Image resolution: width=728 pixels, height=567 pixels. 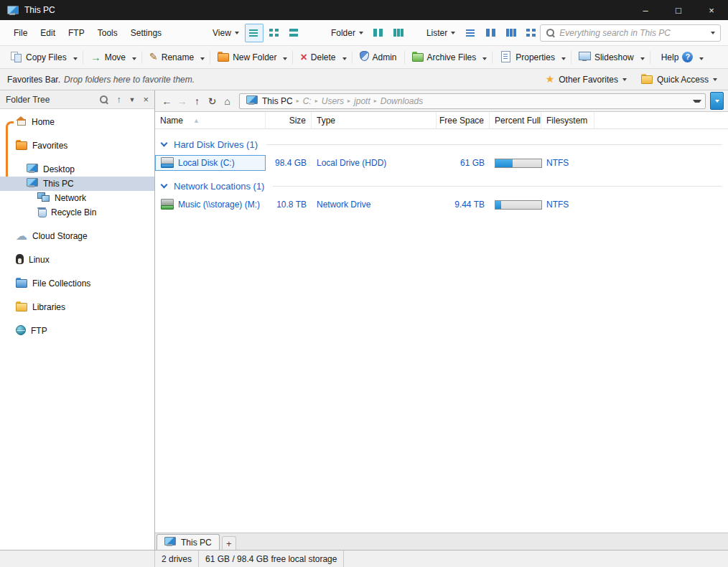 I want to click on forward-button: →, so click(x=182, y=101).